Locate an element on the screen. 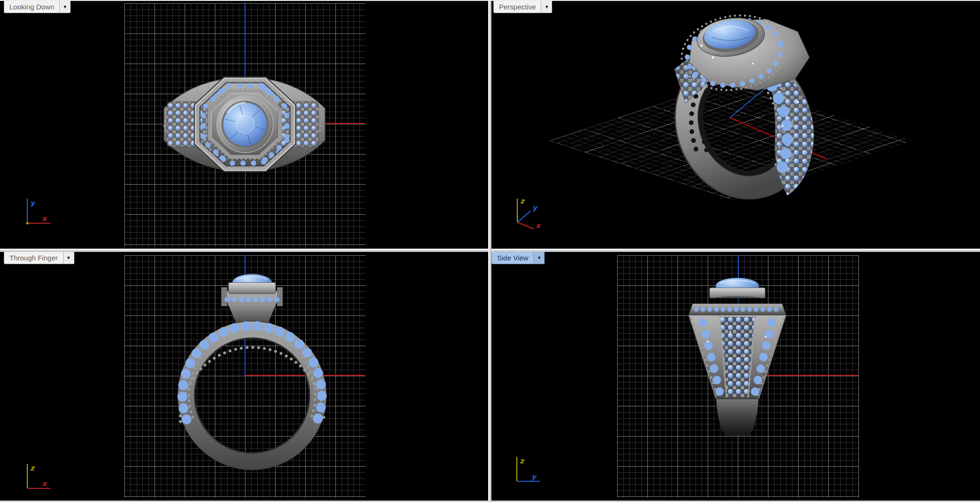 This screenshot has height=502, width=980. y-axis-widget-line is located at coordinates (524, 217).